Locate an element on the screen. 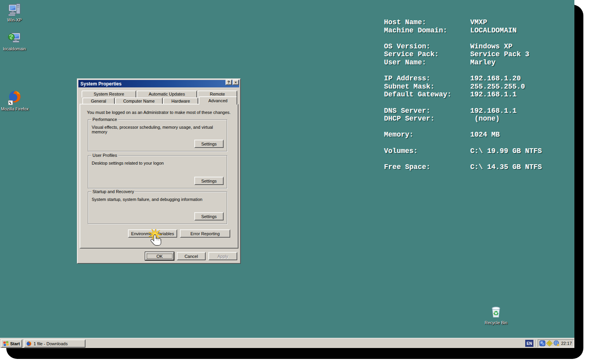 Image resolution: width=590 pixels, height=364 pixels. language-indicator: EN is located at coordinates (529, 343).